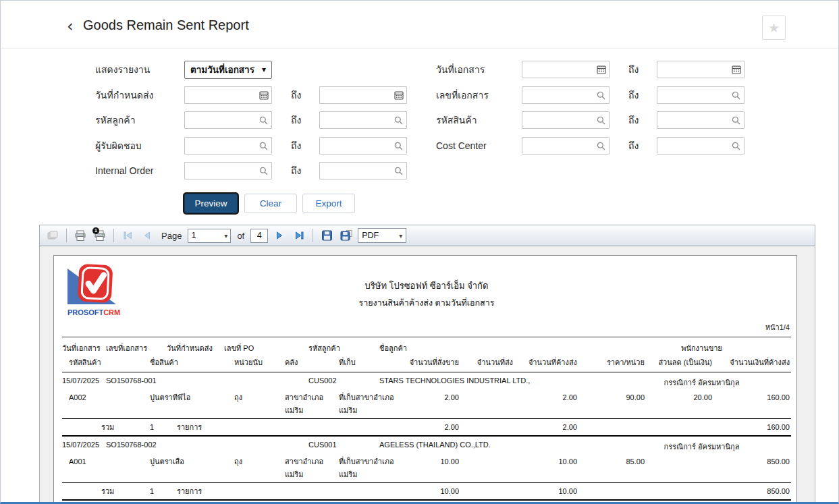 The image size is (839, 504). I want to click on report-page-indicator: หน้า1/4, so click(778, 327).